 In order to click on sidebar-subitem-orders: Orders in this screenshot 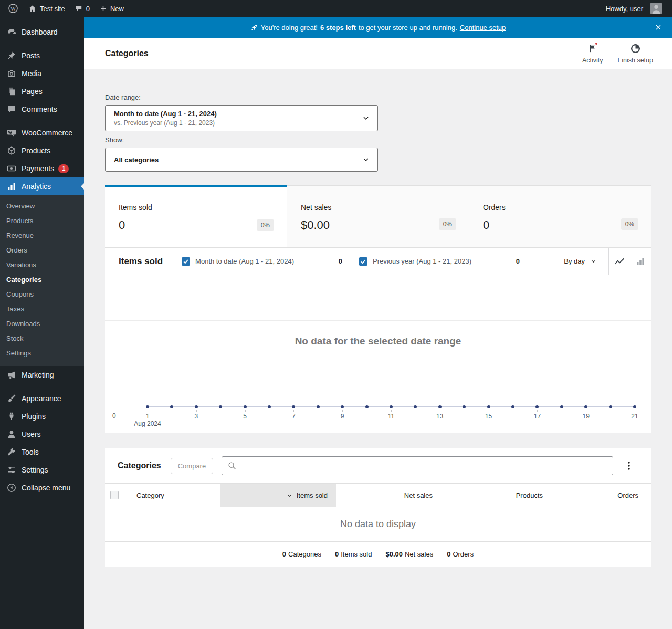, I will do `click(42, 250)`.